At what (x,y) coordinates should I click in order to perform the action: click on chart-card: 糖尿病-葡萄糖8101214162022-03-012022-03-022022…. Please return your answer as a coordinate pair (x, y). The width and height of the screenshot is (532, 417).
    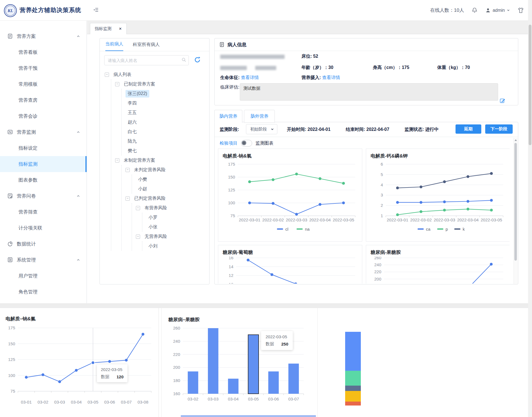
    Looking at the image, I should click on (290, 264).